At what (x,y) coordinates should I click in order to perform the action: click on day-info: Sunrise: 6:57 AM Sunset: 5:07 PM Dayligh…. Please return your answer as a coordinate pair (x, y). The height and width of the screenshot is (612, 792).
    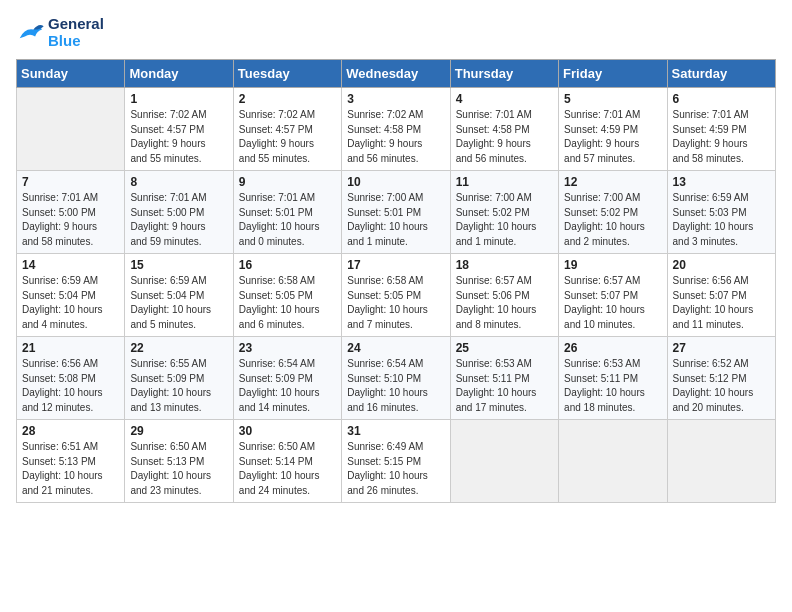
    Looking at the image, I should click on (612, 303).